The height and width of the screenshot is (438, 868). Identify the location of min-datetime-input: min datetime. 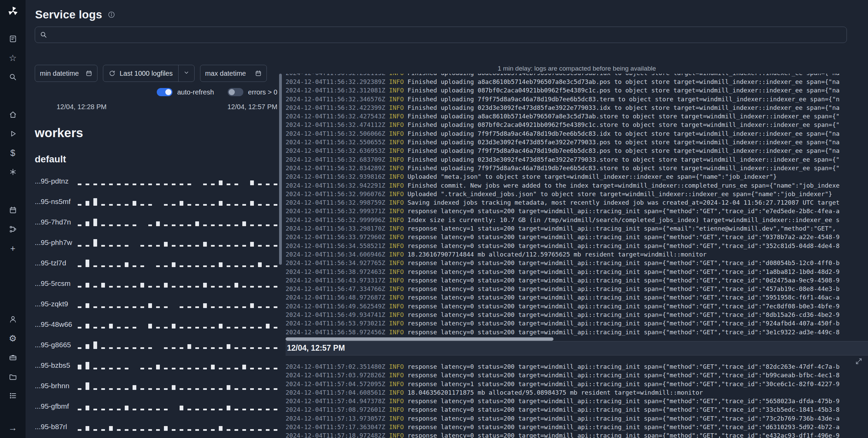
(66, 73).